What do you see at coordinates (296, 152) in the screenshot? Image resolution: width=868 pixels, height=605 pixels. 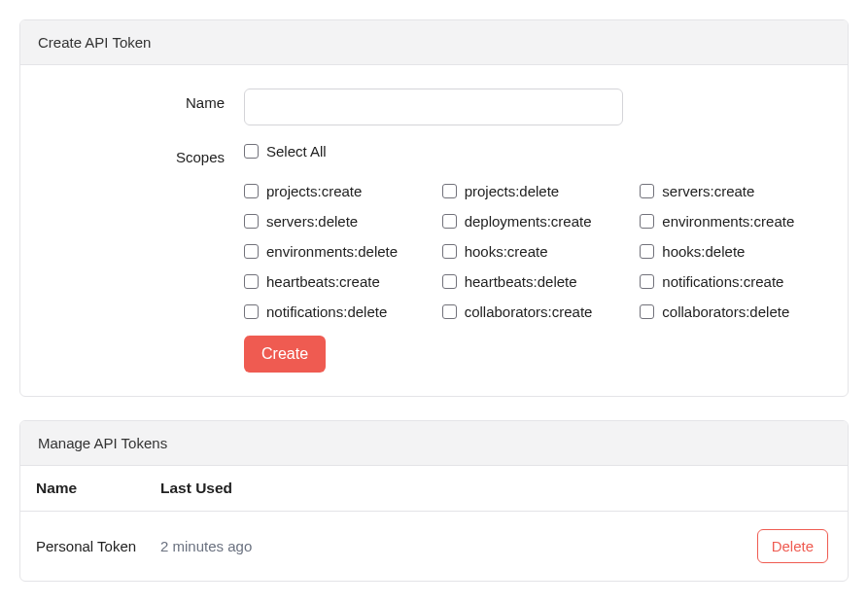 I see `select-all-label: Select All` at bounding box center [296, 152].